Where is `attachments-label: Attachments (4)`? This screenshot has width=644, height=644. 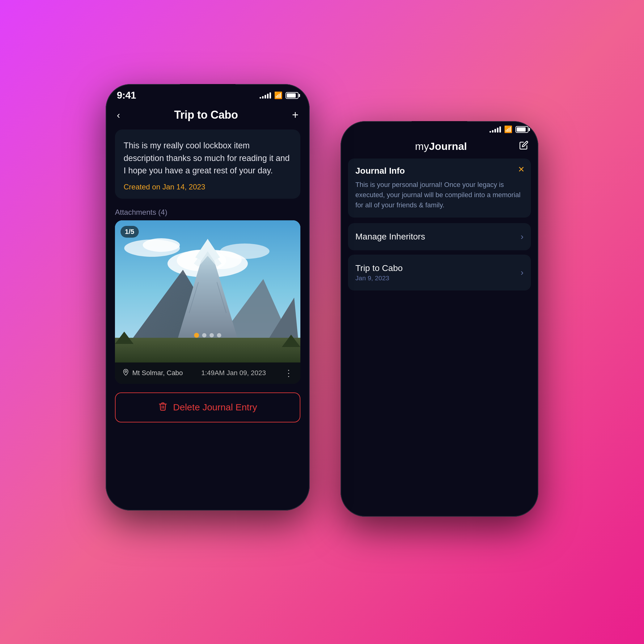 attachments-label: Attachments (4) is located at coordinates (208, 211).